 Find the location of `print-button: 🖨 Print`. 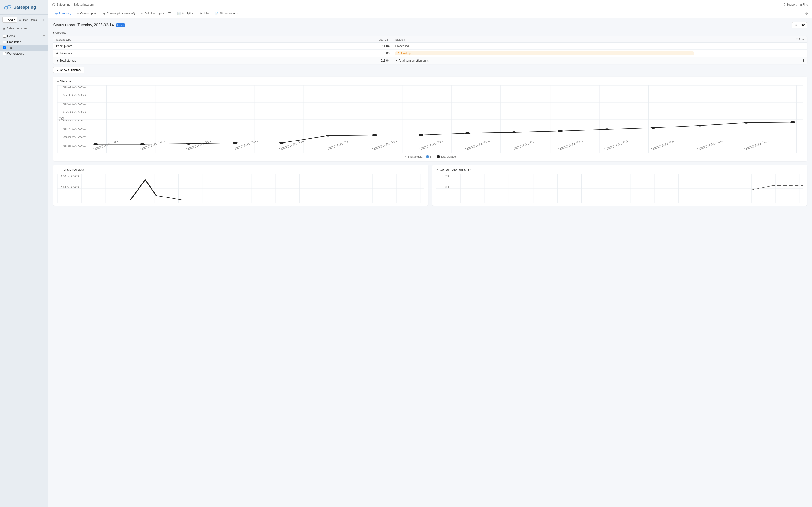

print-button: 🖨 Print is located at coordinates (800, 25).